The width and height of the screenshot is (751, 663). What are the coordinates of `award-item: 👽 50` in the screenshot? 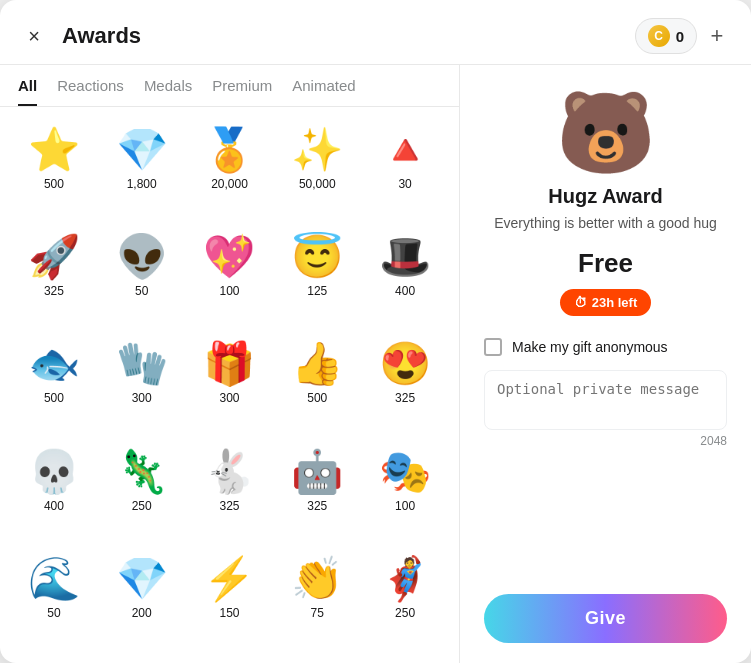 It's located at (142, 278).